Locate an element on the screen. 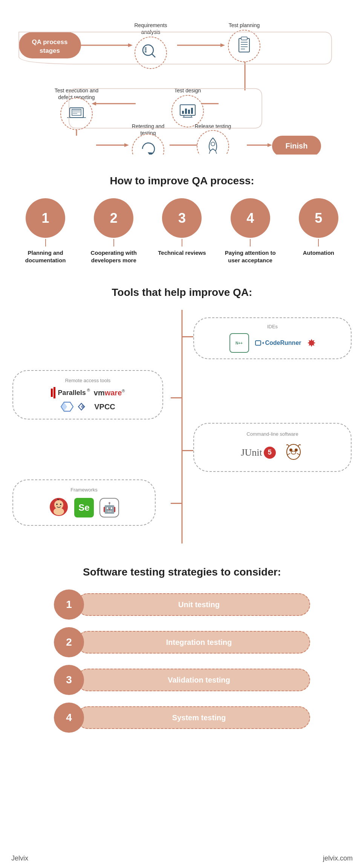  improve-qa-section: How to improve QA process: 1 Planning an… is located at coordinates (182, 219).